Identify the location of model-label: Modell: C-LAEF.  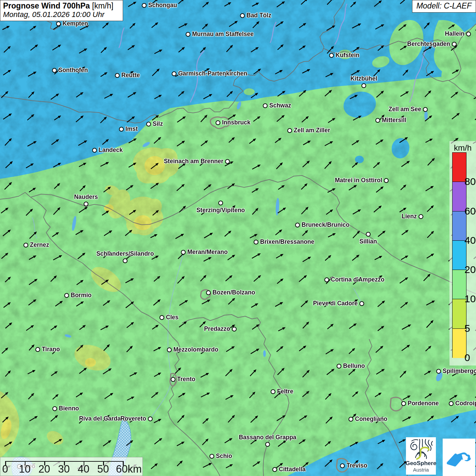
(444, 6).